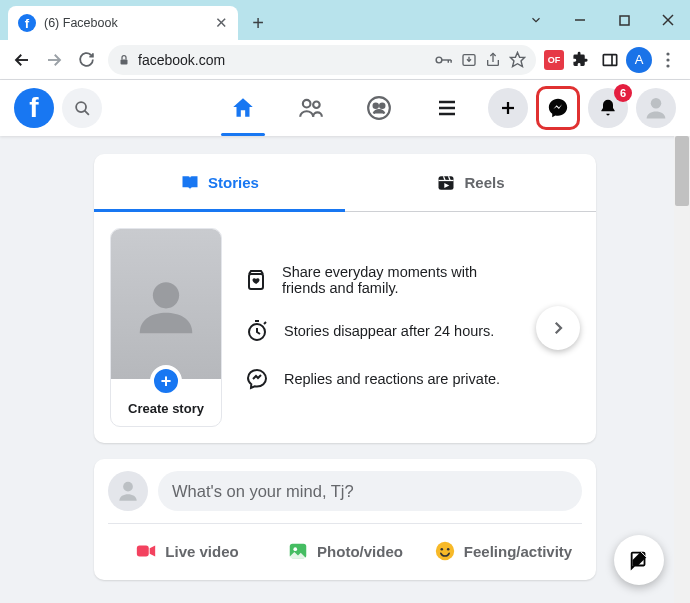 The height and width of the screenshot is (603, 690). Describe the element at coordinates (298, 551) in the screenshot. I see `photo-icon` at that location.